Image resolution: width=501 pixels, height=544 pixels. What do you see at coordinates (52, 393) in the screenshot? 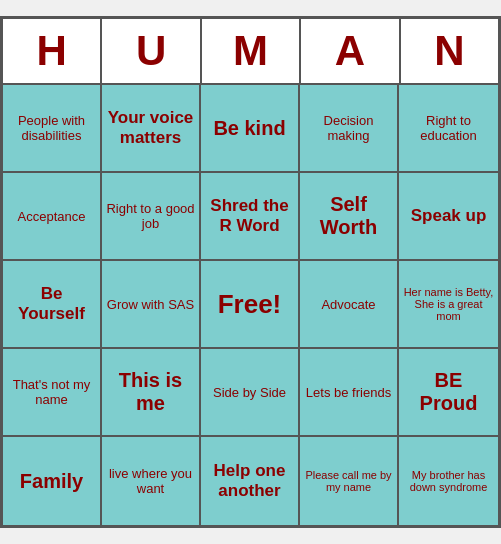
I see `bingo-cell-15: That's not my name` at bounding box center [52, 393].